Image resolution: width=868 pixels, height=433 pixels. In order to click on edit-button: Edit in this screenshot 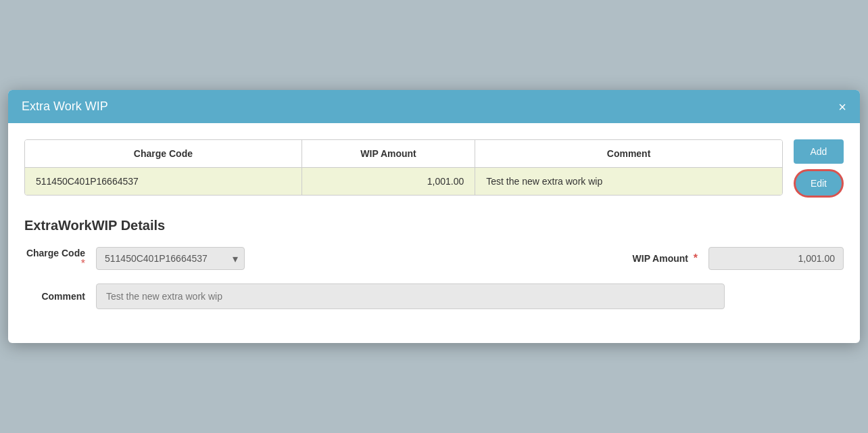, I will do `click(819, 183)`.